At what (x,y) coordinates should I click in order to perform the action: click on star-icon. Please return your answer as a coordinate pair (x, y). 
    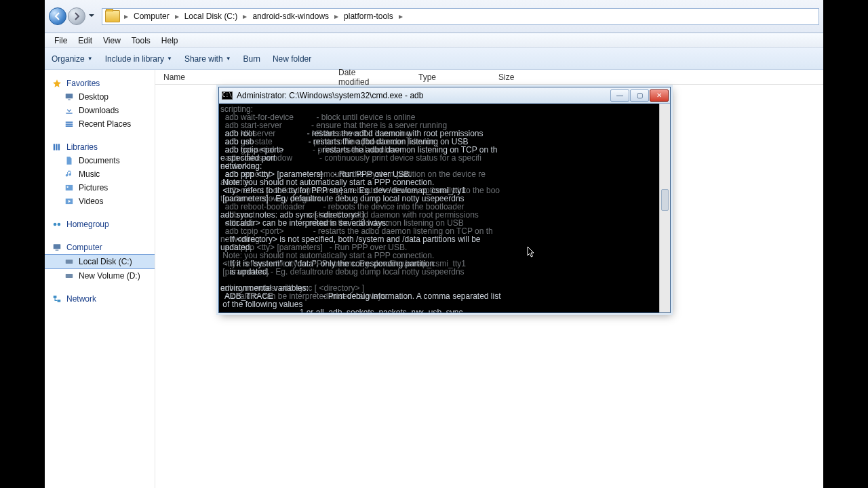
    Looking at the image, I should click on (57, 83).